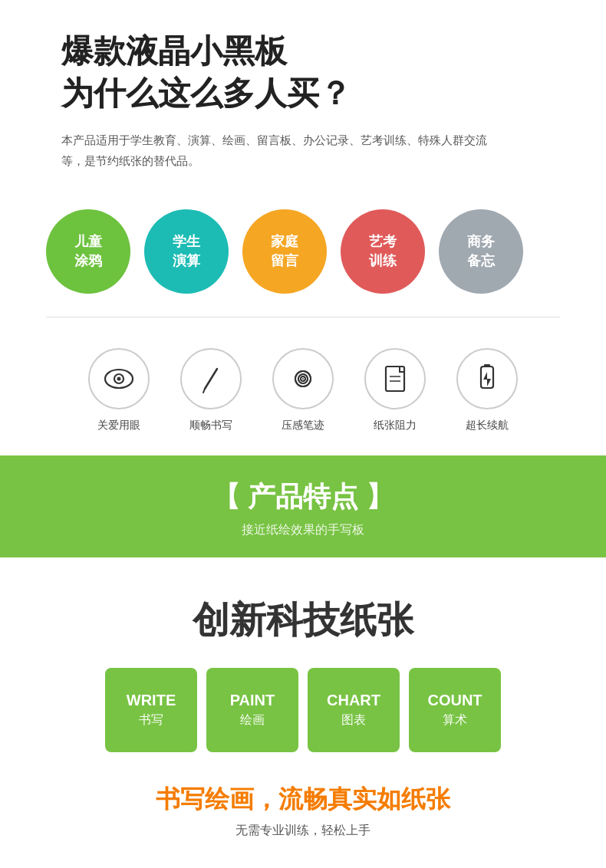  Describe the element at coordinates (151, 710) in the screenshot. I see `card-write: WRITE 书写` at that location.